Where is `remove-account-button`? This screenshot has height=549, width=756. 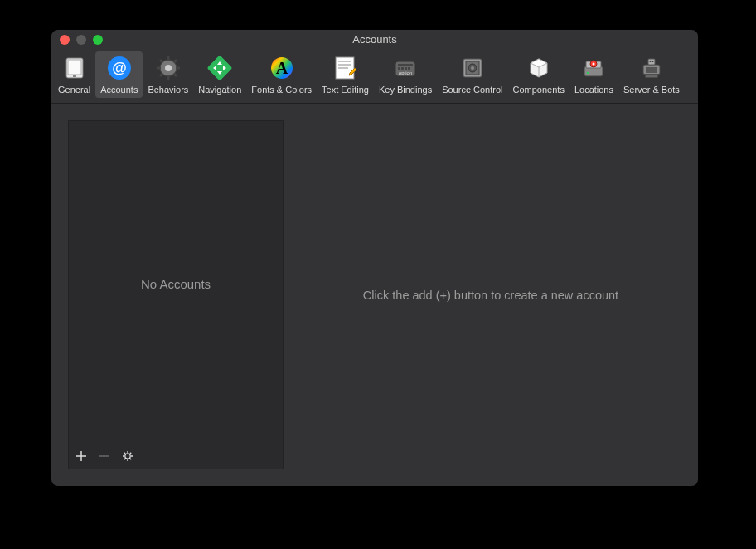
remove-account-button is located at coordinates (104, 458).